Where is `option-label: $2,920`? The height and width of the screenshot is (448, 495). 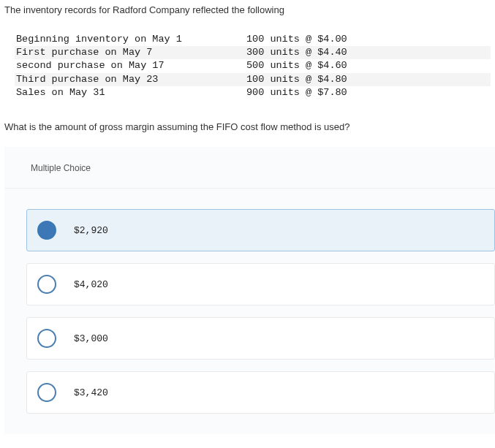
option-label: $2,920 is located at coordinates (91, 231).